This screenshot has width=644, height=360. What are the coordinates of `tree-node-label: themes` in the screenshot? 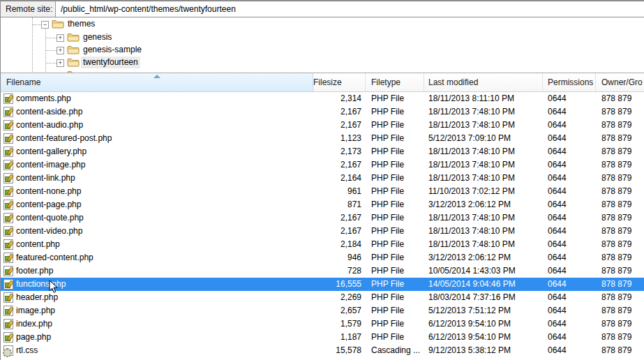 It's located at (81, 24).